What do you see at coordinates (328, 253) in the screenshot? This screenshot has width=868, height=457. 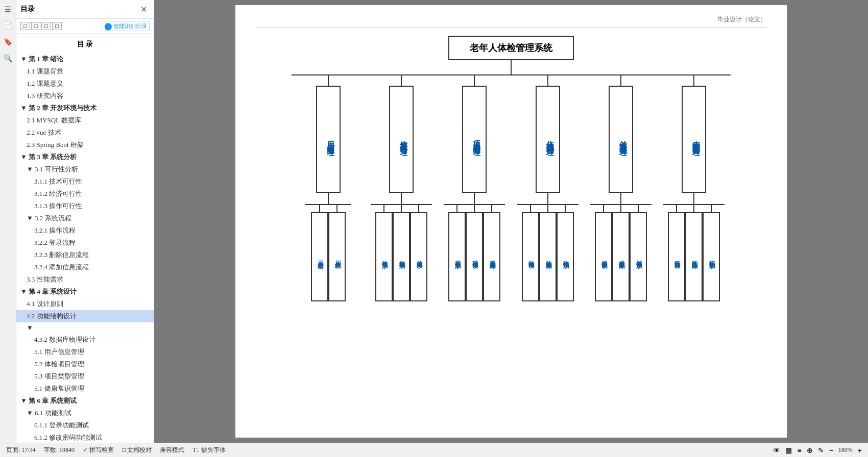 I see `user-subs: 用户信息新增 用户信息修改` at bounding box center [328, 253].